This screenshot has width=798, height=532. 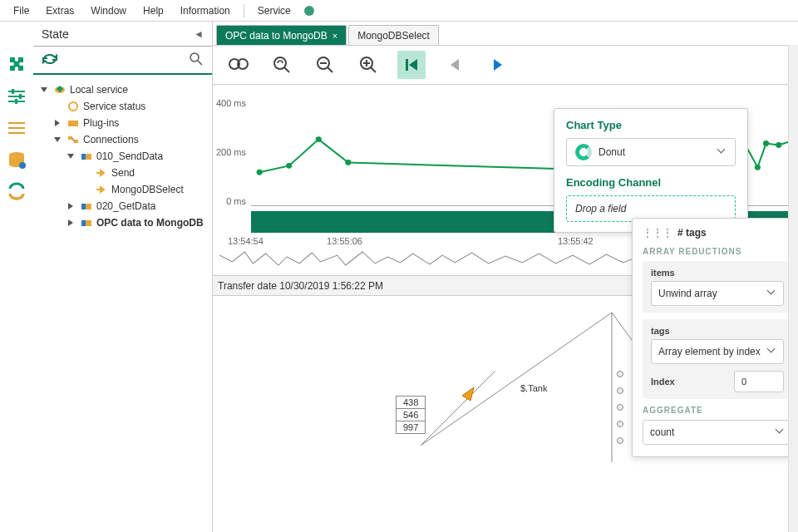 What do you see at coordinates (399, 11) in the screenshot?
I see `menu-bar: File Extras Window Help Information Serv…` at bounding box center [399, 11].